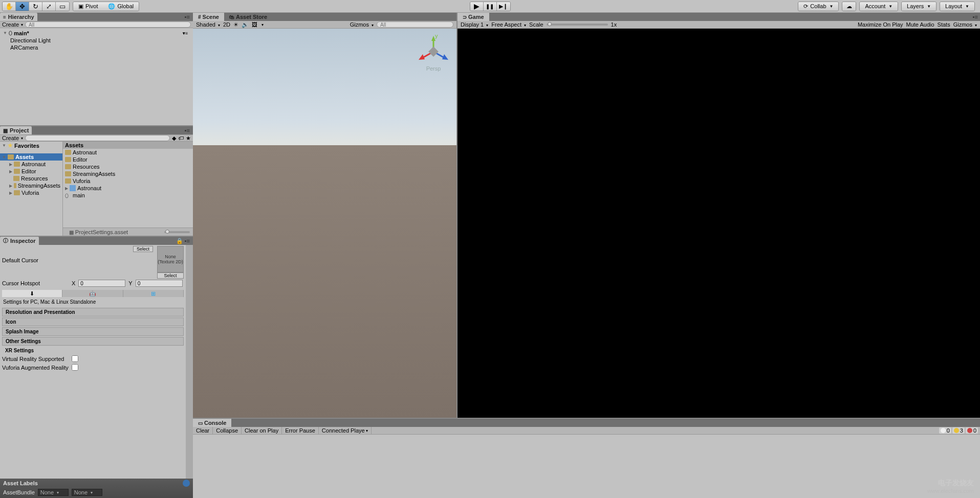  Describe the element at coordinates (477, 6) in the screenshot. I see `play-button` at that location.